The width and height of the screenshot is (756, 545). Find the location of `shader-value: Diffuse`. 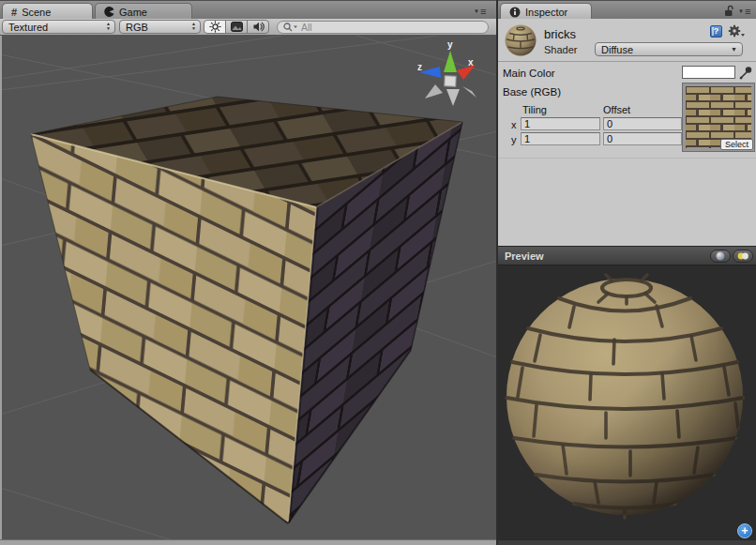

shader-value: Diffuse is located at coordinates (617, 50).